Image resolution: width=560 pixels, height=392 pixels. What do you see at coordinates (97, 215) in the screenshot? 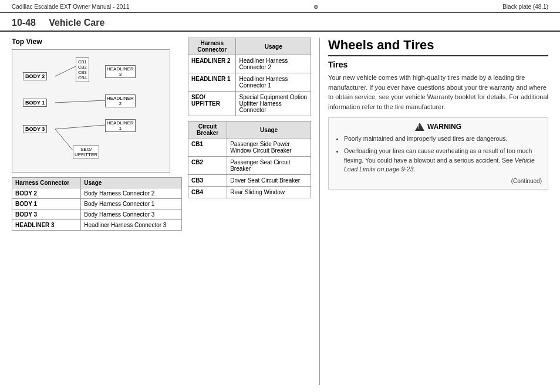
I see `table-row: BODY 3Body Harness Connector 3` at bounding box center [97, 215].